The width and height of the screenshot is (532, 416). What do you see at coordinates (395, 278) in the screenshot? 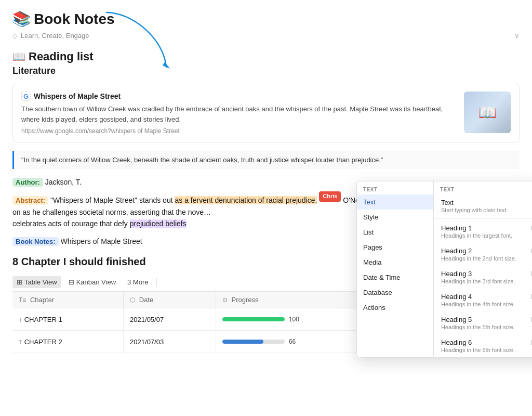
I see `context-menu-item-date-&-time: Date & Time` at bounding box center [395, 278].